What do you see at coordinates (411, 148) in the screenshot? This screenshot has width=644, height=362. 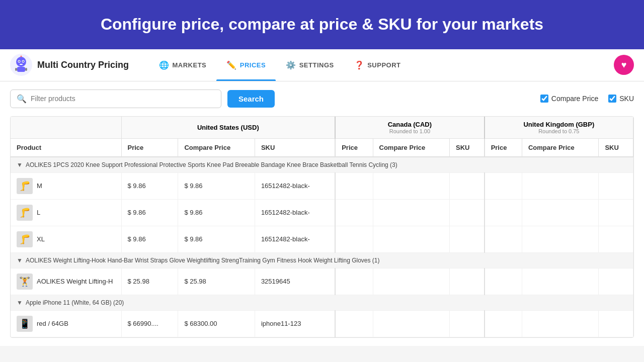 I see `col-ca-compare: Compare Price` at bounding box center [411, 148].